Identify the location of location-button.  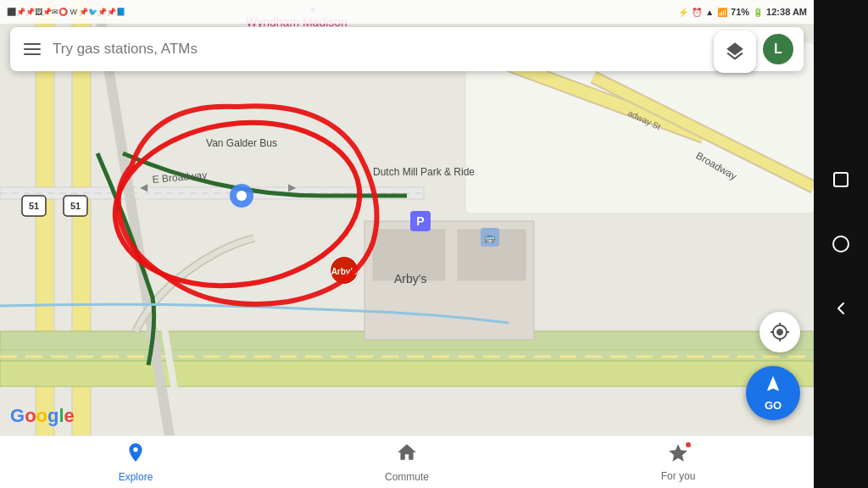
(780, 332).